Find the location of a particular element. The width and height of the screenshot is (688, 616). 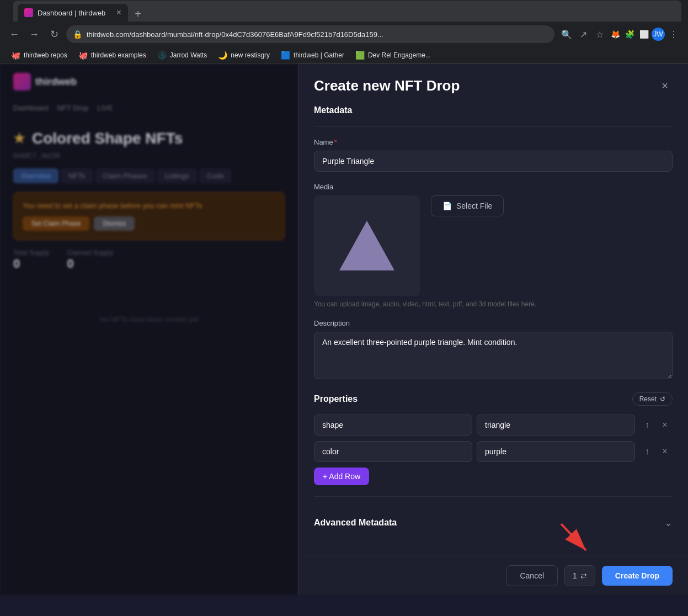

modal-title: Create new NFT Drop is located at coordinates (387, 86).